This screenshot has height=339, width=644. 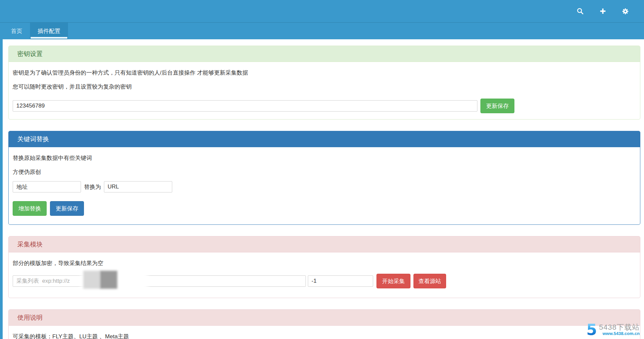 What do you see at coordinates (324, 332) in the screenshot?
I see `panel-usage-body: 可采集的模板：FLY主题、LU主题 、Meta主题` at bounding box center [324, 332].